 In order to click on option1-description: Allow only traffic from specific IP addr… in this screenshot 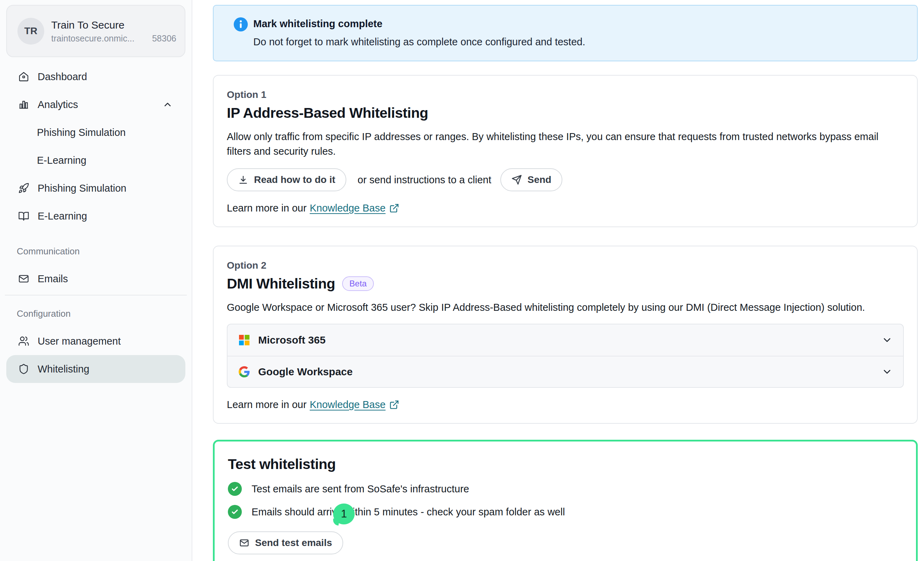, I will do `click(566, 144)`.